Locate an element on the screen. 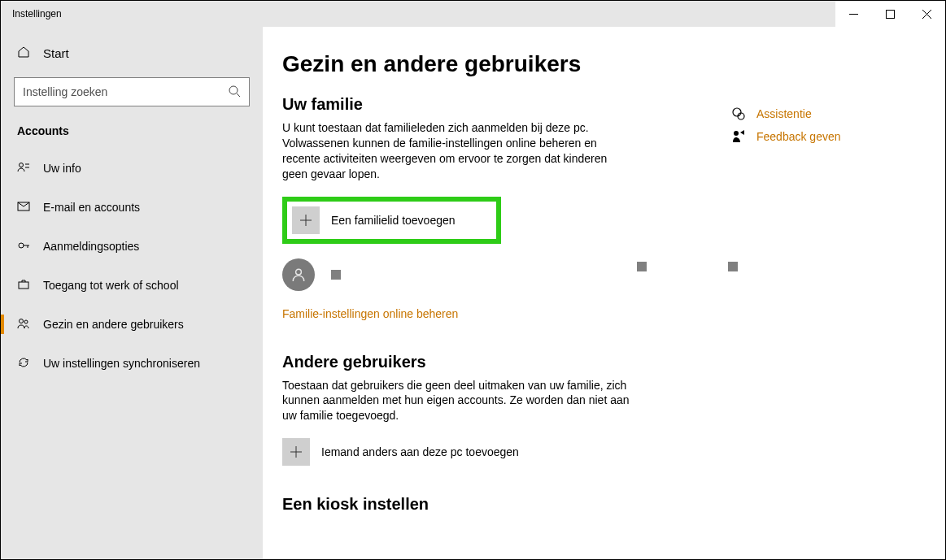 The image size is (946, 560). family-heading: Uw familie is located at coordinates (510, 104).